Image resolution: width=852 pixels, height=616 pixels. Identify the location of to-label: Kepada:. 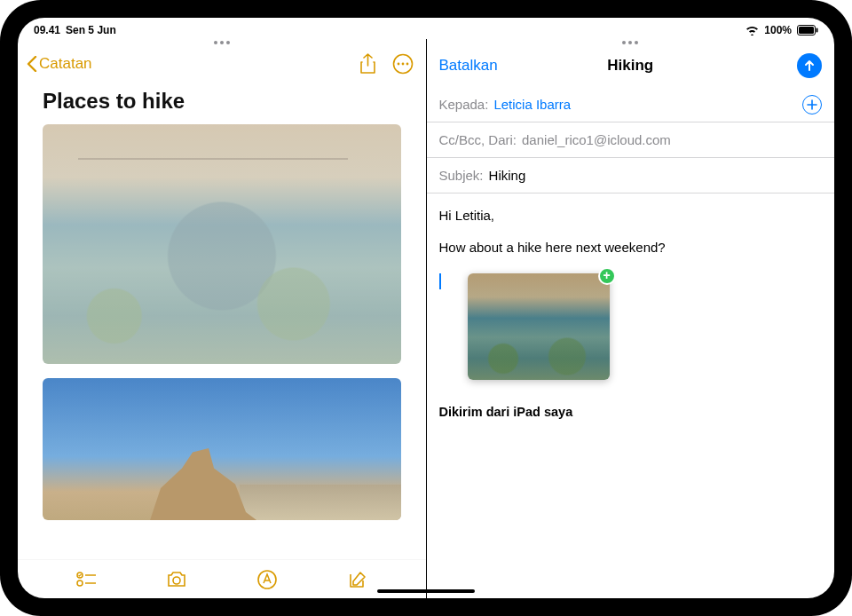
(464, 105).